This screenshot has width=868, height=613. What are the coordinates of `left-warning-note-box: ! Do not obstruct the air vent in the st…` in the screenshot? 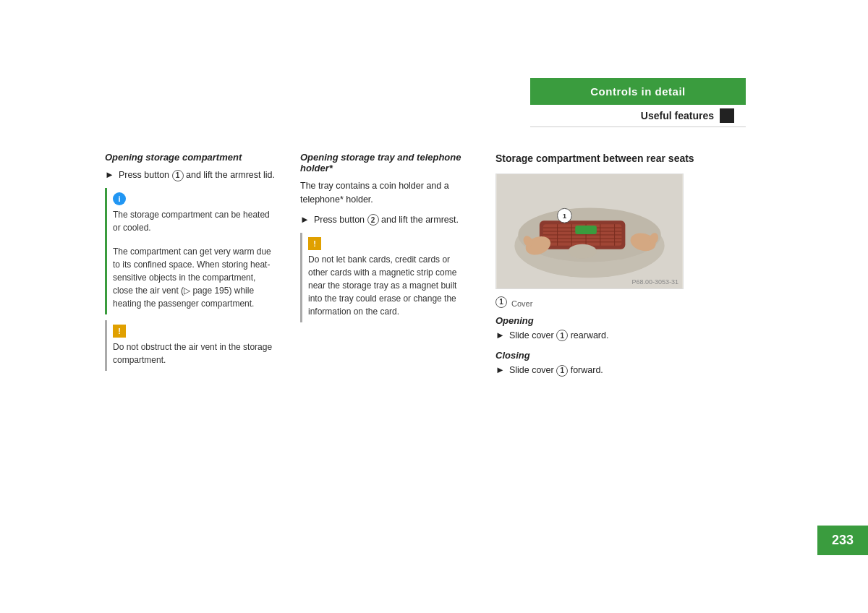 It's located at (192, 346).